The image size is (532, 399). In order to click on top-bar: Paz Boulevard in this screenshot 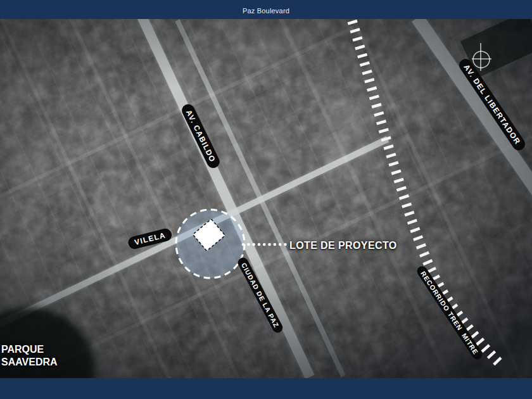, I will do `click(266, 10)`.